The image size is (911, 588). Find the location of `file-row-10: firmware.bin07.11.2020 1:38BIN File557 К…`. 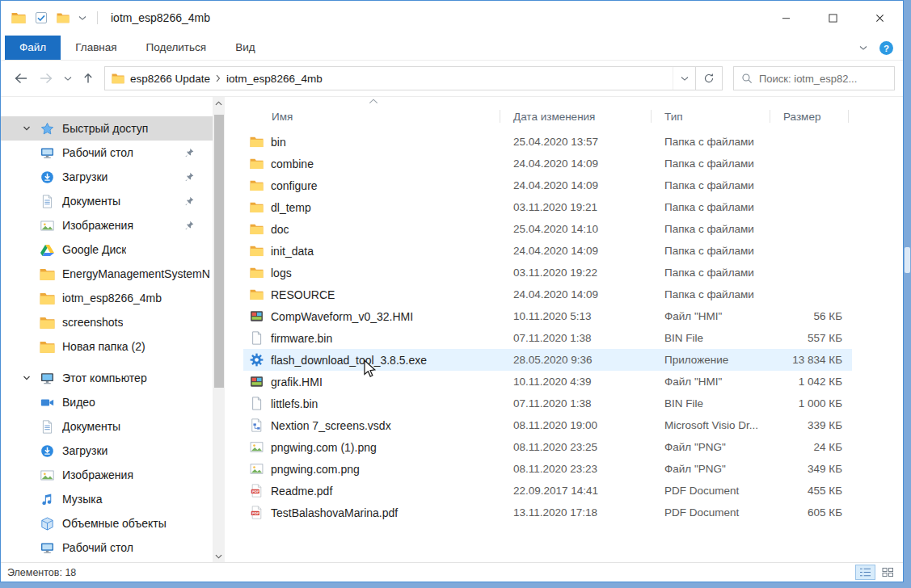

file-row-10: firmware.bin07.11.2020 1:38BIN File557 К… is located at coordinates (548, 338).